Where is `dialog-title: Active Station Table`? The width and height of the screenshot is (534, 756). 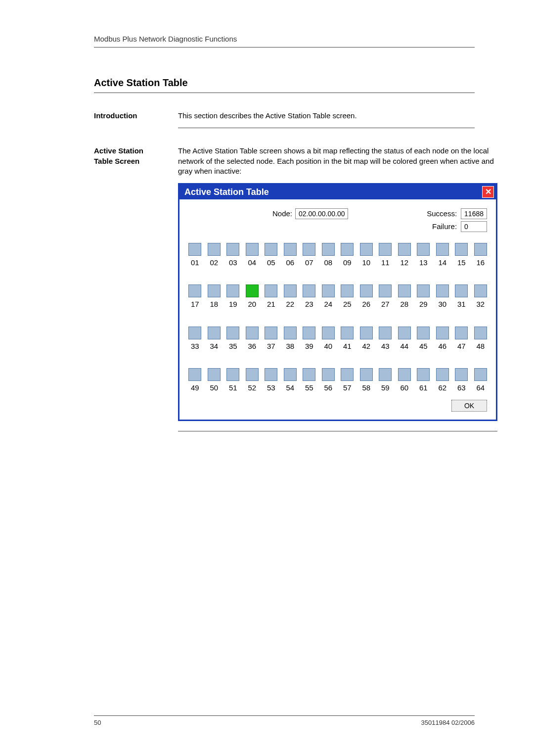
dialog-title: Active Station Table is located at coordinates (226, 192).